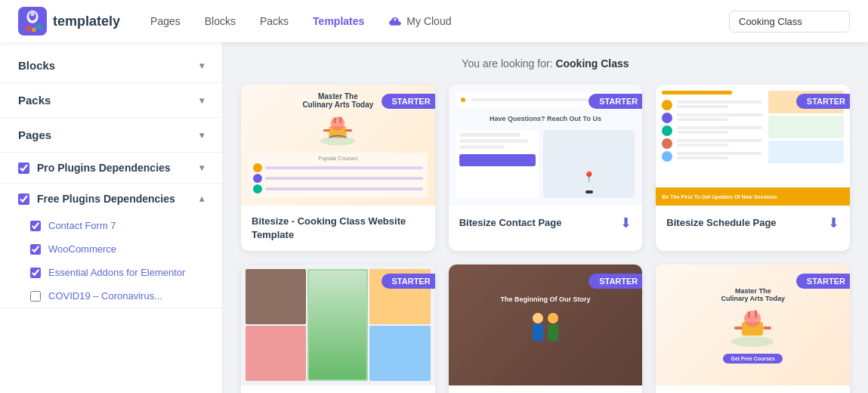  Describe the element at coordinates (202, 199) in the screenshot. I see `chevron-up-icon: ▴` at that location.